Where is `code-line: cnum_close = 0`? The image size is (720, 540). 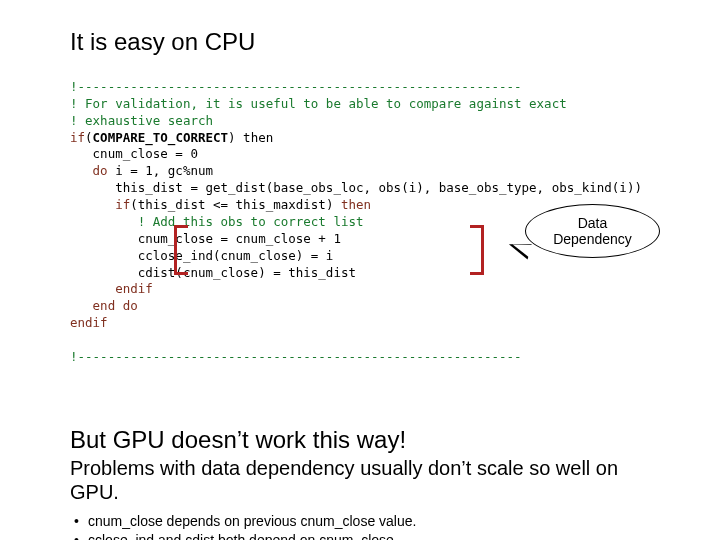 code-line: cnum_close = 0 is located at coordinates (134, 154).